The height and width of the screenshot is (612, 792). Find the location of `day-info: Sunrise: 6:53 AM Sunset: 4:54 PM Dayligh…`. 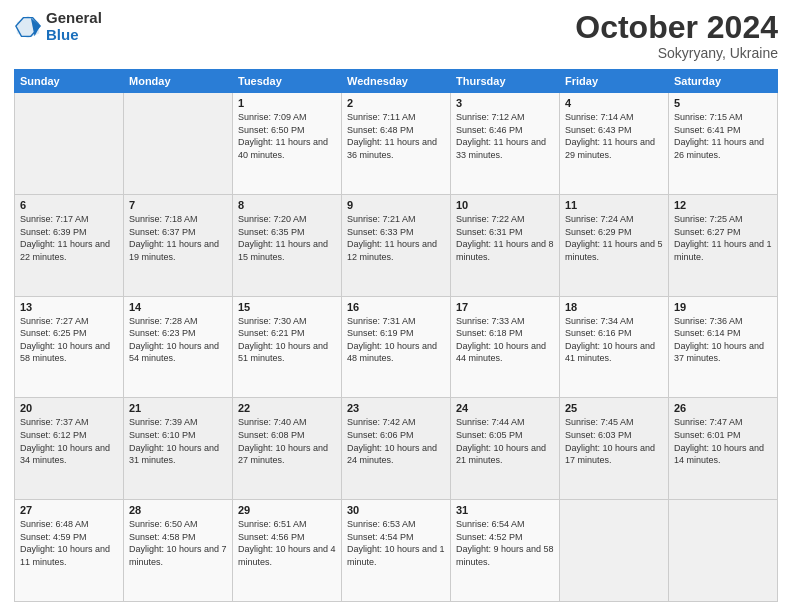

day-info: Sunrise: 6:53 AM Sunset: 4:54 PM Dayligh… is located at coordinates (396, 543).